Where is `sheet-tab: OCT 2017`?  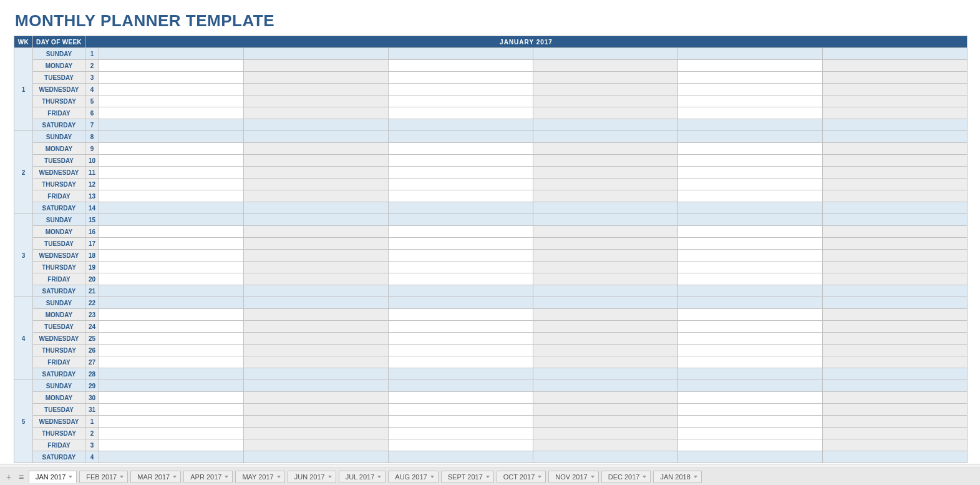
sheet-tab: OCT 2017 is located at coordinates (522, 477).